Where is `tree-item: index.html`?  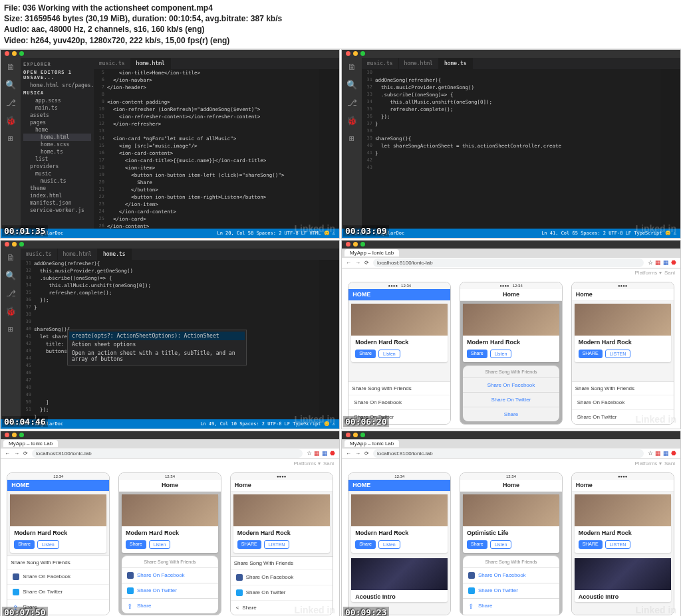 tree-item: index.html is located at coordinates (57, 195).